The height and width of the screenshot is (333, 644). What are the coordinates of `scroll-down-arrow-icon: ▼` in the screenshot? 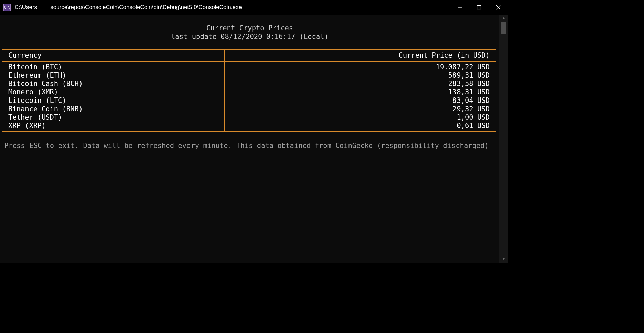 It's located at (504, 259).